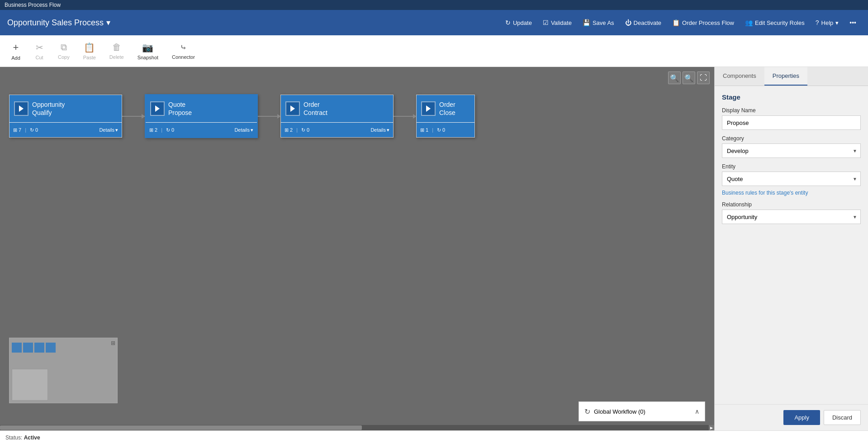 The width and height of the screenshot is (868, 444). What do you see at coordinates (303, 130) in the screenshot?
I see `conditions-icon-3: ↻` at bounding box center [303, 130].